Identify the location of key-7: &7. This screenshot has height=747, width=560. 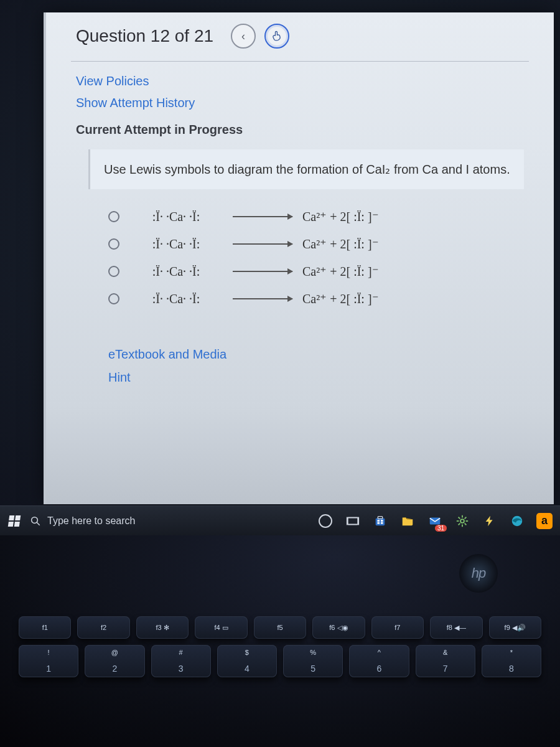
(446, 661).